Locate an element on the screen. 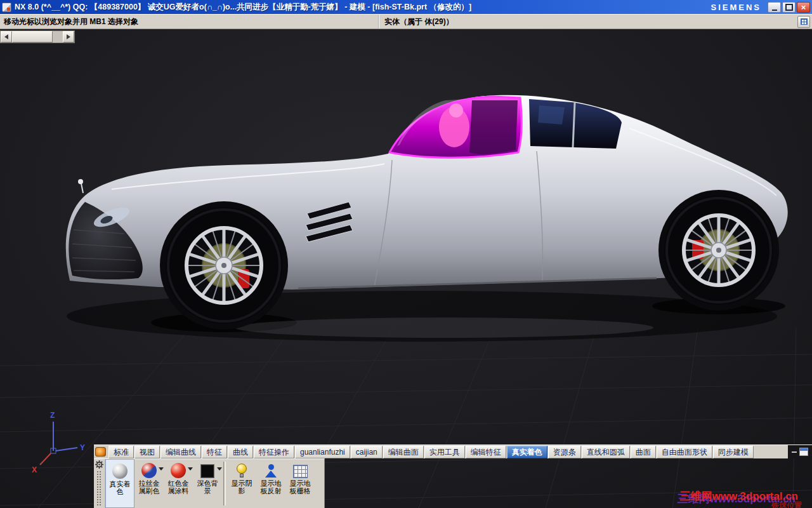  tab-feature: 特征 is located at coordinates (214, 452).